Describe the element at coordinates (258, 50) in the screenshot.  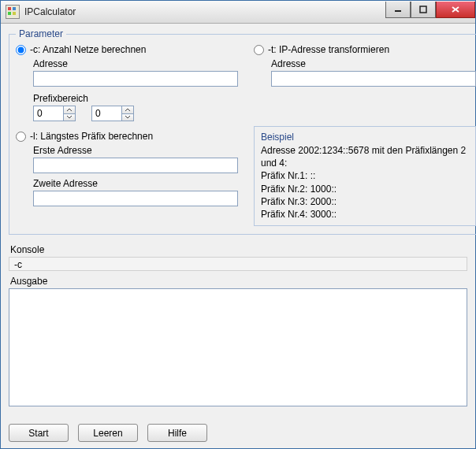
I see `radio-t` at that location.